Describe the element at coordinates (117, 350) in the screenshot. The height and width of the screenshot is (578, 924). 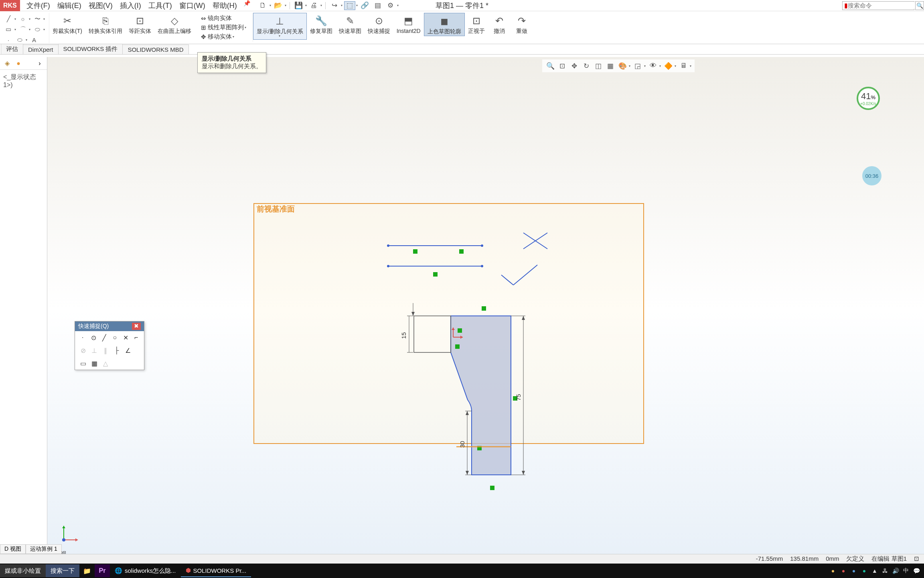
I see `snap-hv-icon: ├` at that location.